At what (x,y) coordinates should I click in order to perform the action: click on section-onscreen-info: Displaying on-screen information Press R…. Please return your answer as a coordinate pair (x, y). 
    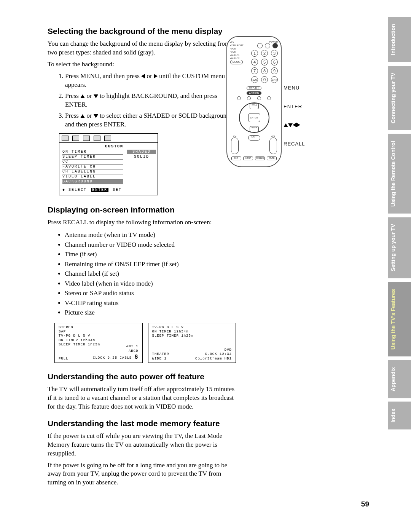
    Looking at the image, I should click on (142, 284).